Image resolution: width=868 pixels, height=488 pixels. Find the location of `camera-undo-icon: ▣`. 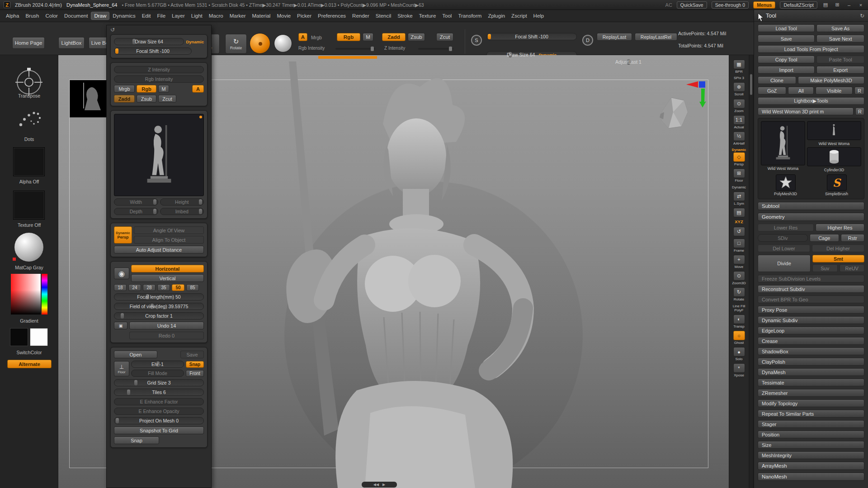

camera-undo-icon: ▣ is located at coordinates (121, 325).